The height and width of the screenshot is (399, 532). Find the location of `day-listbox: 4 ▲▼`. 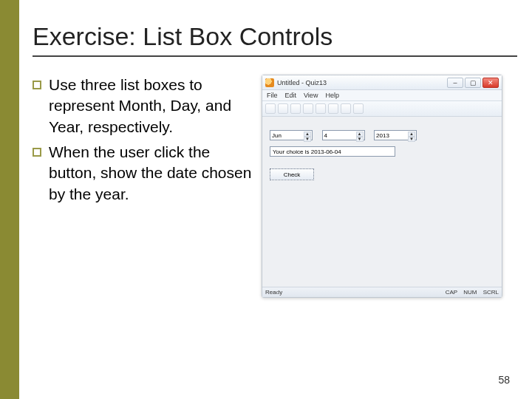

day-listbox: 4 ▲▼ is located at coordinates (344, 135).